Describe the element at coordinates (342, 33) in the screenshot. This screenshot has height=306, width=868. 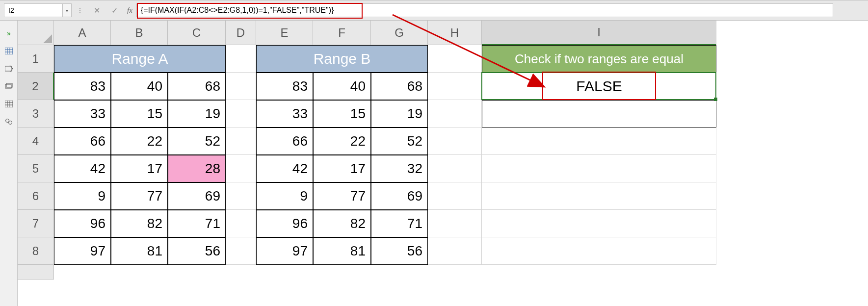
I see `column-header-F: F` at that location.